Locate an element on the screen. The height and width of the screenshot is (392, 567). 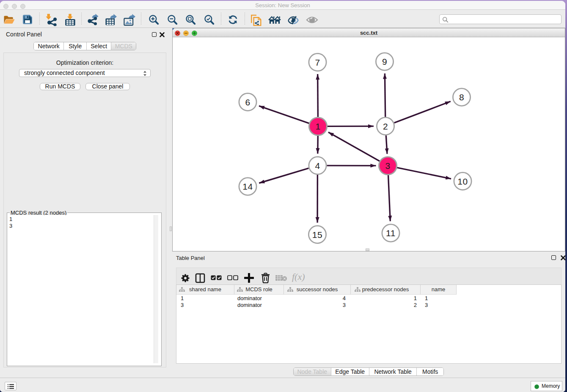
svg-text: 1 is located at coordinates (318, 126).